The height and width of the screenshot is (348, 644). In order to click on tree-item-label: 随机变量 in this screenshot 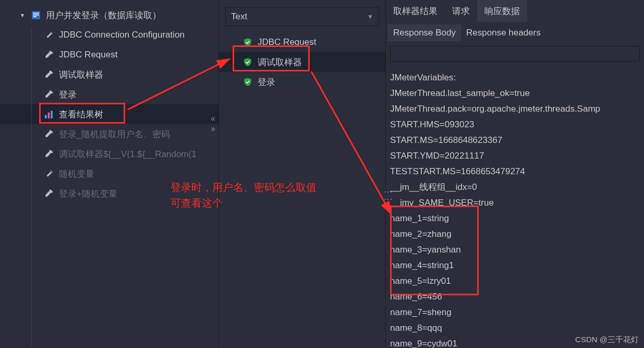, I will do `click(77, 174)`.